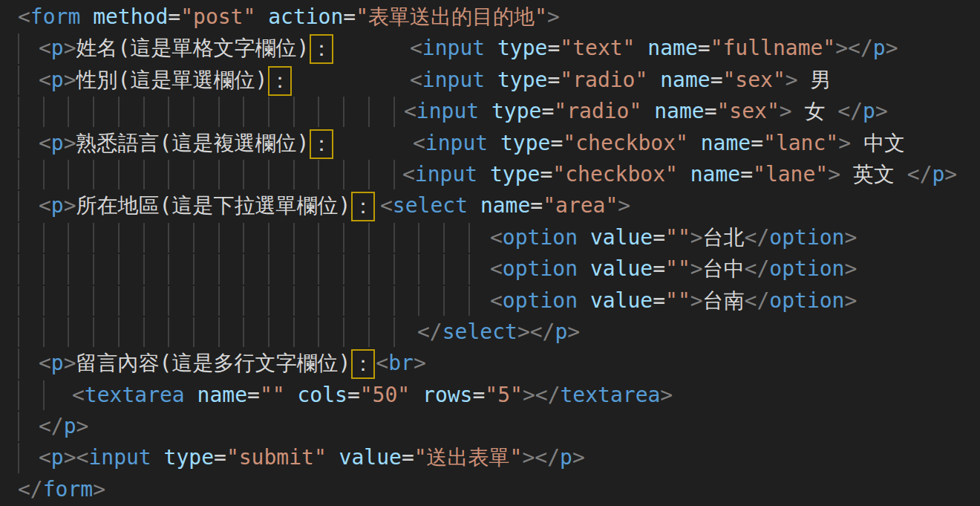 Image resolution: width=980 pixels, height=506 pixels. I want to click on code-line-15: <p><input type="submit" value="送出表單"></p…, so click(490, 458).